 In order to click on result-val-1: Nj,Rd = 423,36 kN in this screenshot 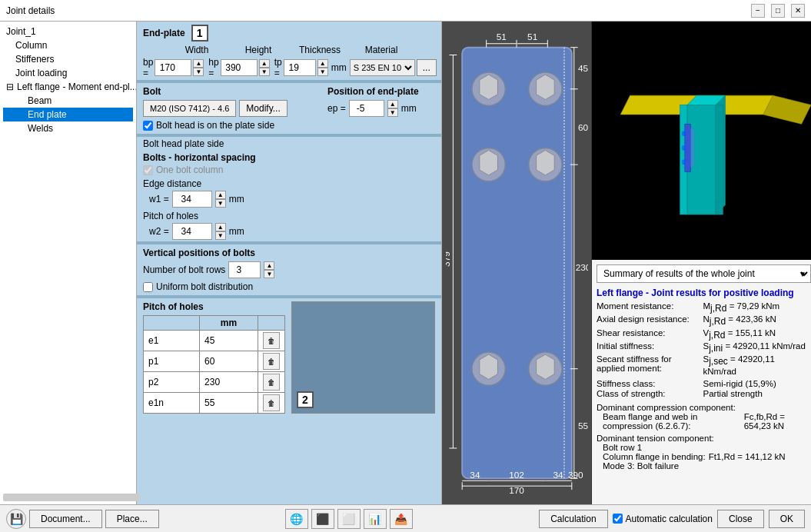, I will do `click(755, 321)`.